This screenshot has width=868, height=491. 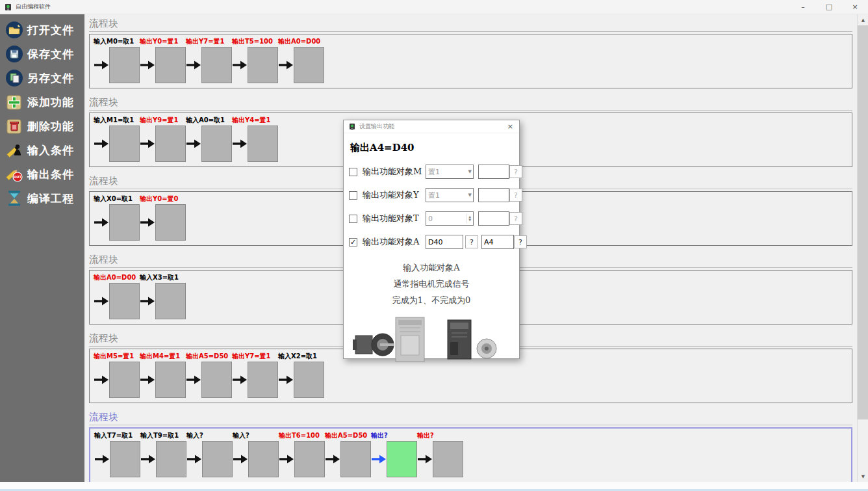 I want to click on flow-step-label: 输出?, so click(x=394, y=436).